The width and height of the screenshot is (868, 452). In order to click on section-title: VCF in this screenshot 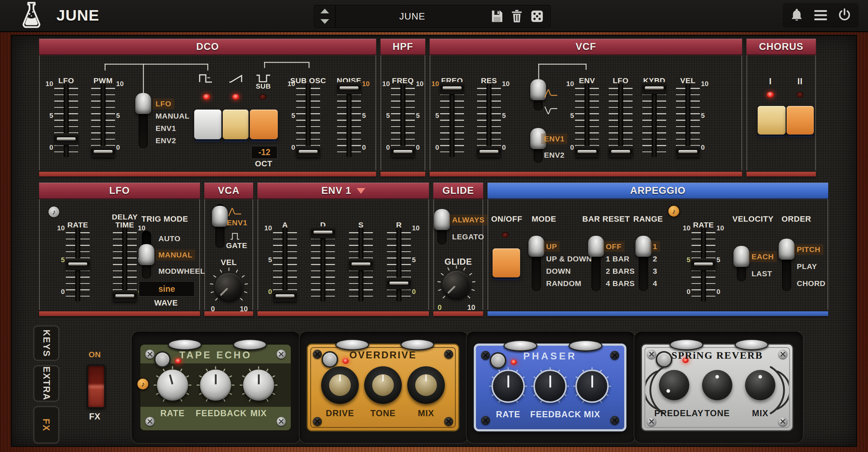, I will do `click(586, 47)`.